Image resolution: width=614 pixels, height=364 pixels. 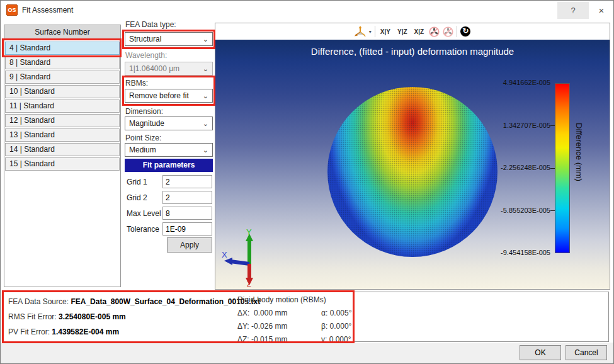 I want to click on surface-row-13: 13 | Standard, so click(x=62, y=135).